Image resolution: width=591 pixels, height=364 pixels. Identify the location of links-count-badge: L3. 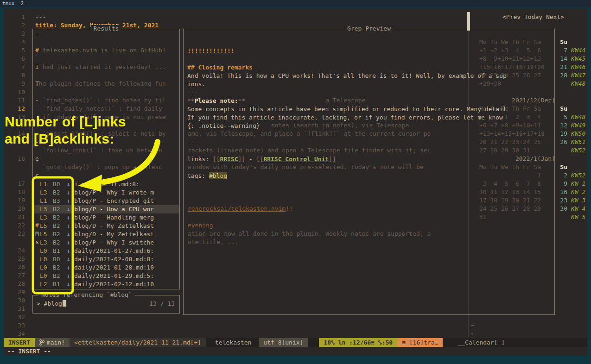
(44, 243).